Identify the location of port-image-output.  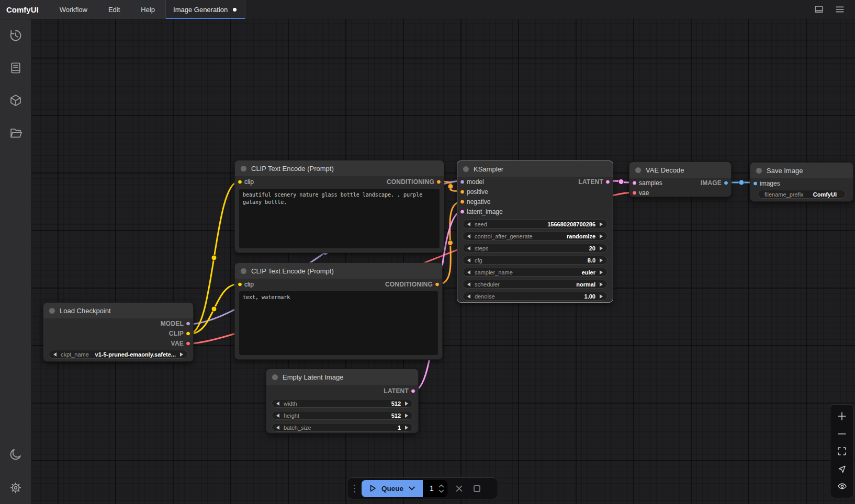
(726, 183).